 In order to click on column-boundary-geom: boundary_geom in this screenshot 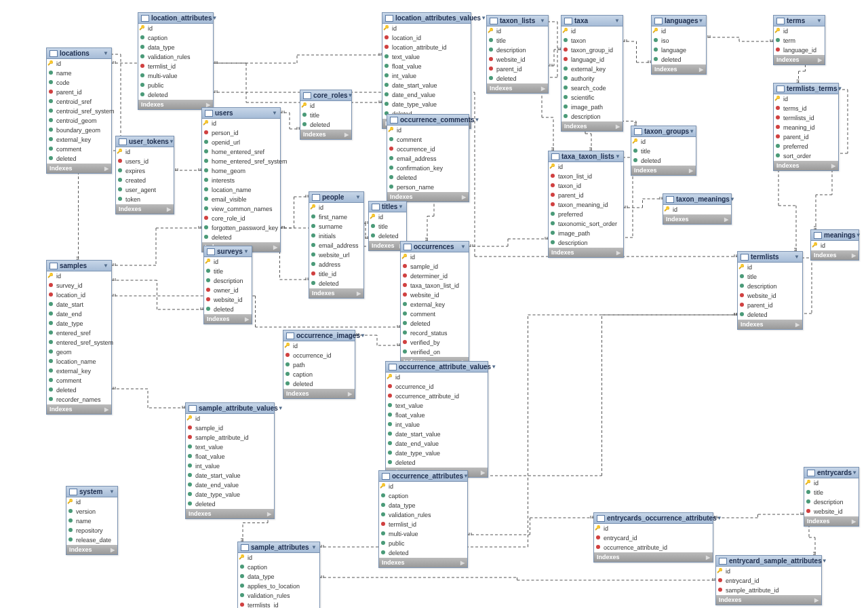, I will do `click(79, 130)`.